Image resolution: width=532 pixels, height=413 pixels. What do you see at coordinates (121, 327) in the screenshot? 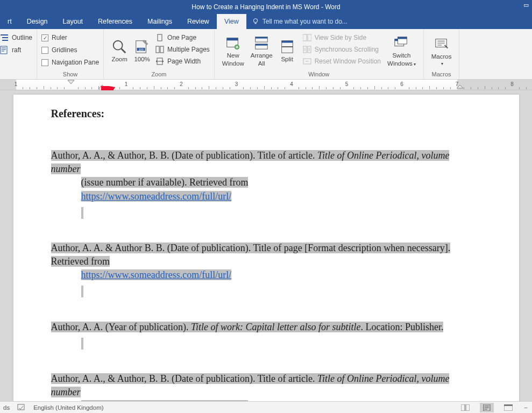
I see `ref3-text1: Author, A. A. (Year of publication).` at bounding box center [121, 327].